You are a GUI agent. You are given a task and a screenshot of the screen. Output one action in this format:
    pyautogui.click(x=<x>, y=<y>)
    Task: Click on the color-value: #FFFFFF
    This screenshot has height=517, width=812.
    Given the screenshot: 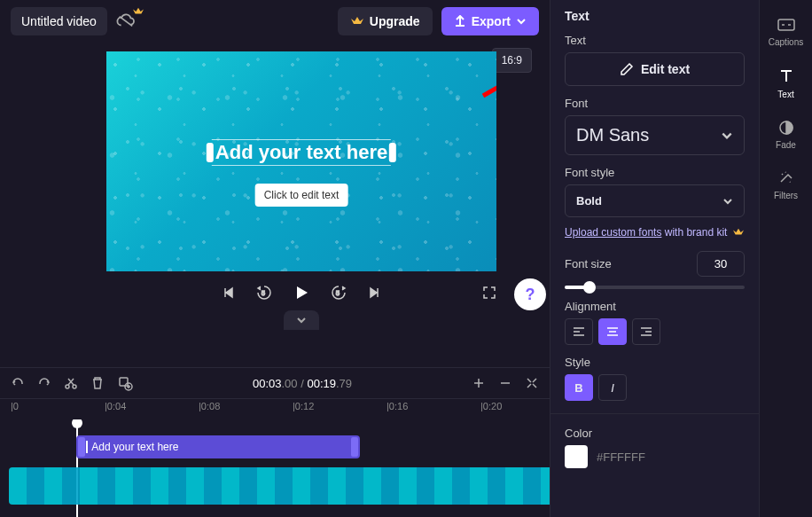 What is the action you would take?
    pyautogui.click(x=621, y=458)
    